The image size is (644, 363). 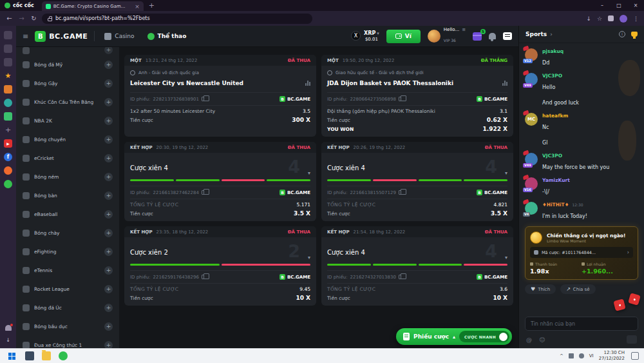 I want to click on sidebar-item-rugby: Bóng bầu dục+, so click(x=68, y=326).